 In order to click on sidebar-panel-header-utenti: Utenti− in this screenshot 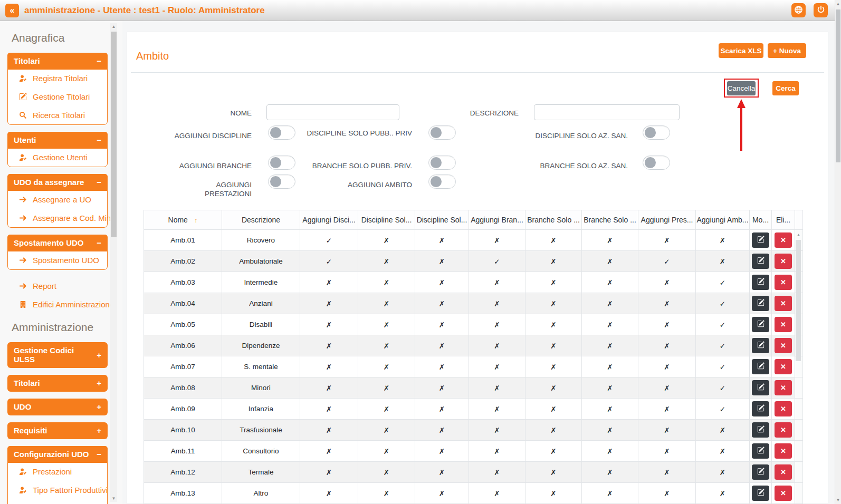, I will do `click(58, 140)`.